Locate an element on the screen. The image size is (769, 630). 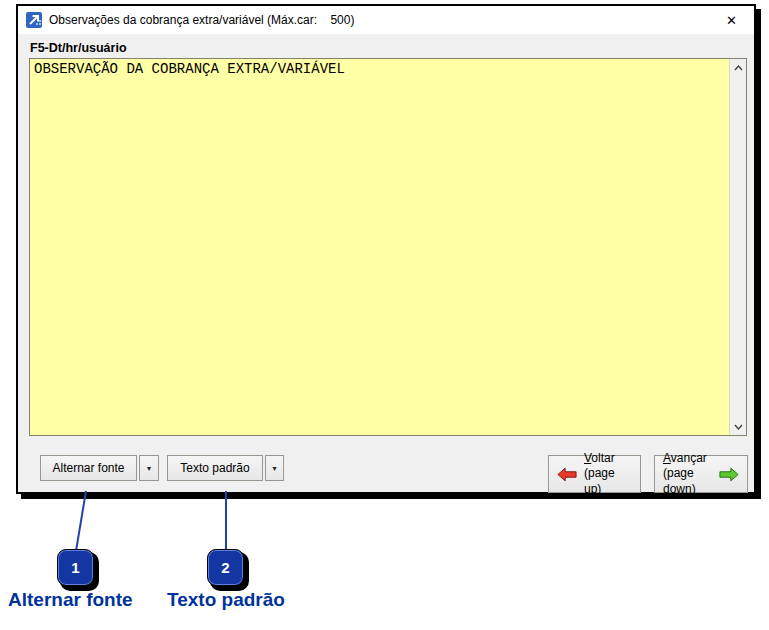
texto-padrao-dropdown-icon: ▾ is located at coordinates (274, 468).